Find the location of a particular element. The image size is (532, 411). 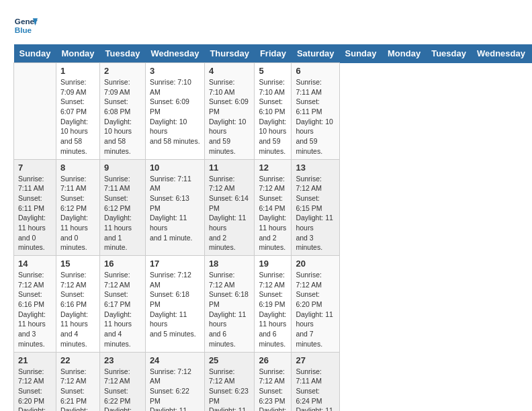

calendar-day-cell: 16Sunrise: 7:12 AM Sunset: 6:17 PM Dayli… is located at coordinates (123, 304).